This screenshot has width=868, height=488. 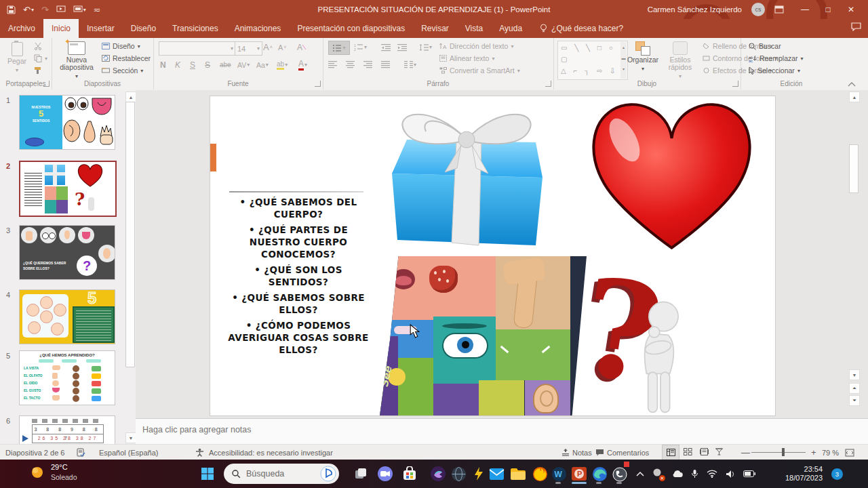 What do you see at coordinates (46, 84) in the screenshot?
I see `portapapeles-dialog-launcher` at bounding box center [46, 84].